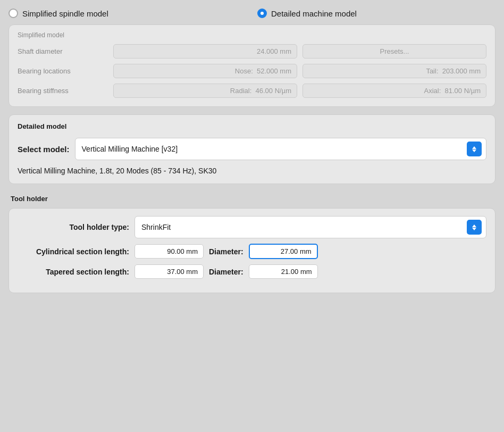  Describe the element at coordinates (128, 13) in the screenshot. I see `simplified-model-option: Simplified spindle model` at that location.